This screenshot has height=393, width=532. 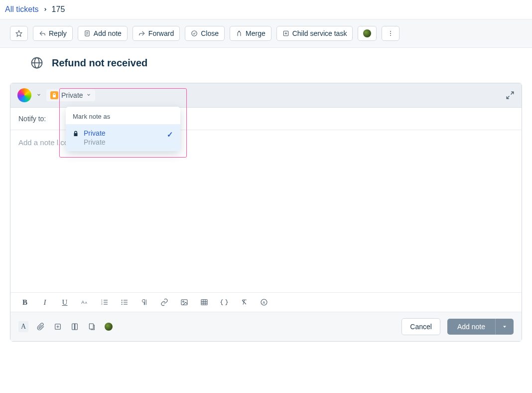 What do you see at coordinates (184, 302) in the screenshot?
I see `image-button` at bounding box center [184, 302].